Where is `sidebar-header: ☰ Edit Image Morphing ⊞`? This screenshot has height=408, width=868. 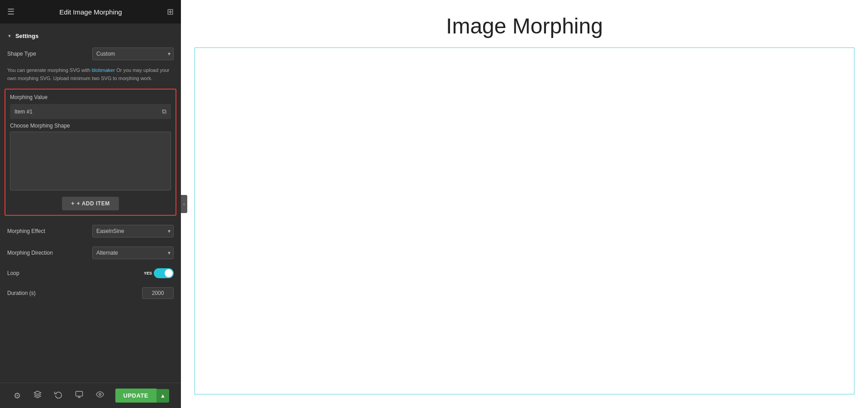 sidebar-header: ☰ Edit Image Morphing ⊞ is located at coordinates (90, 12).